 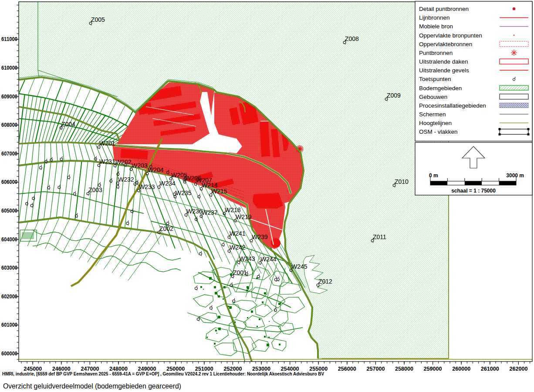 I want to click on svg-text: W244, so click(x=268, y=259).